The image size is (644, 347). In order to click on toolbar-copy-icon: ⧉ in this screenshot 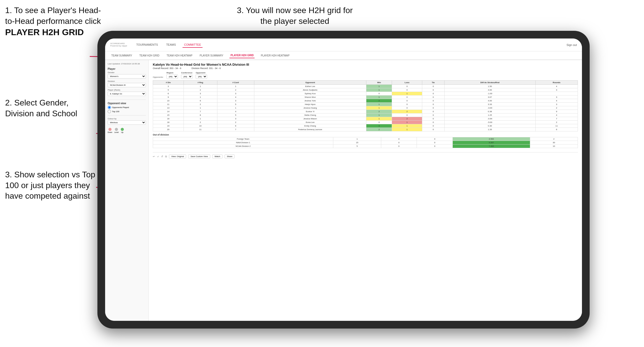, I will do `click(166, 157)`.